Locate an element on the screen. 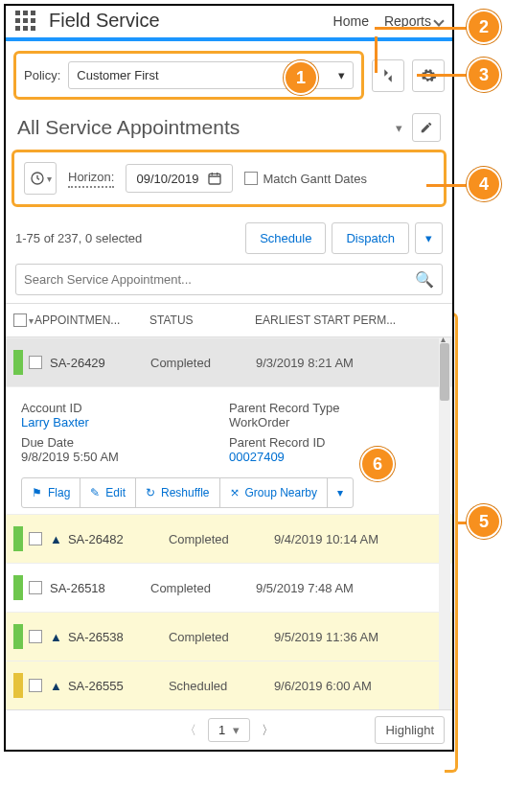  account-id-link: Larry Baxter is located at coordinates (125, 422).